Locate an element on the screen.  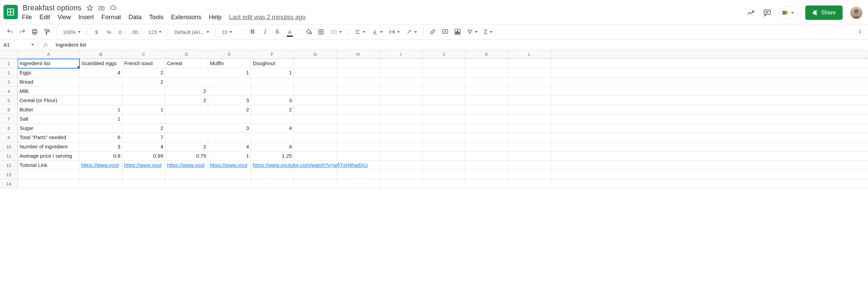
bold-button: B is located at coordinates (253, 32).